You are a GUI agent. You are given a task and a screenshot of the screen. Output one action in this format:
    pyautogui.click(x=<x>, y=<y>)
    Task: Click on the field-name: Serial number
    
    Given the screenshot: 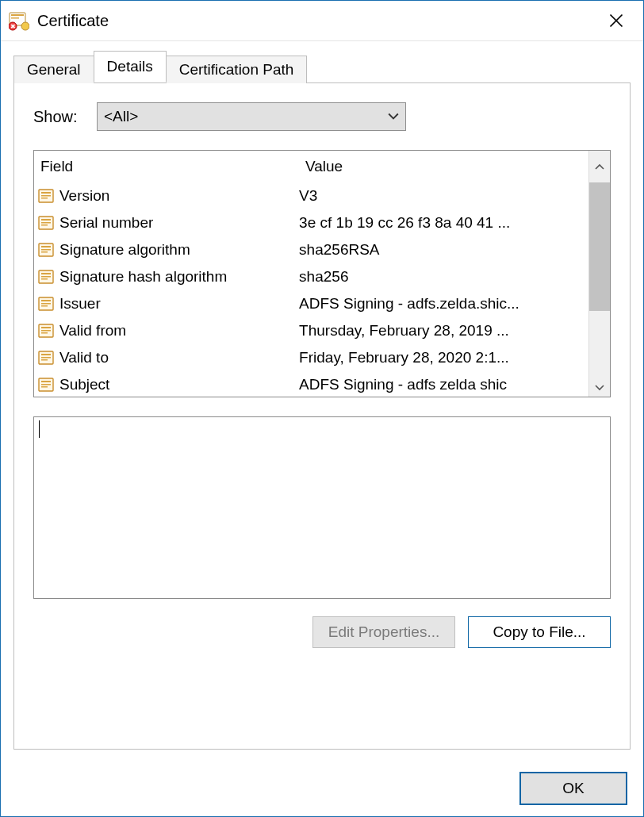 What is the action you would take?
    pyautogui.click(x=106, y=223)
    